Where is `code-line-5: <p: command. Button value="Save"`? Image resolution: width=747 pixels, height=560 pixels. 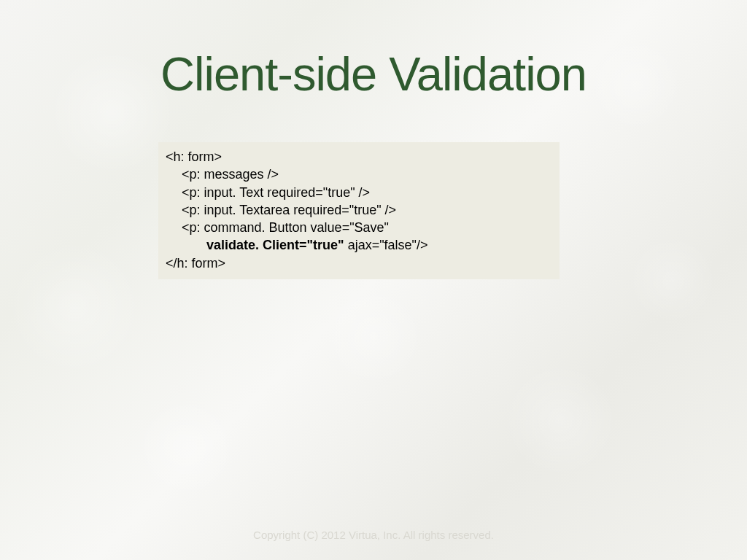
code-line-5: <p: command. Button value="Save" is located at coordinates (359, 228).